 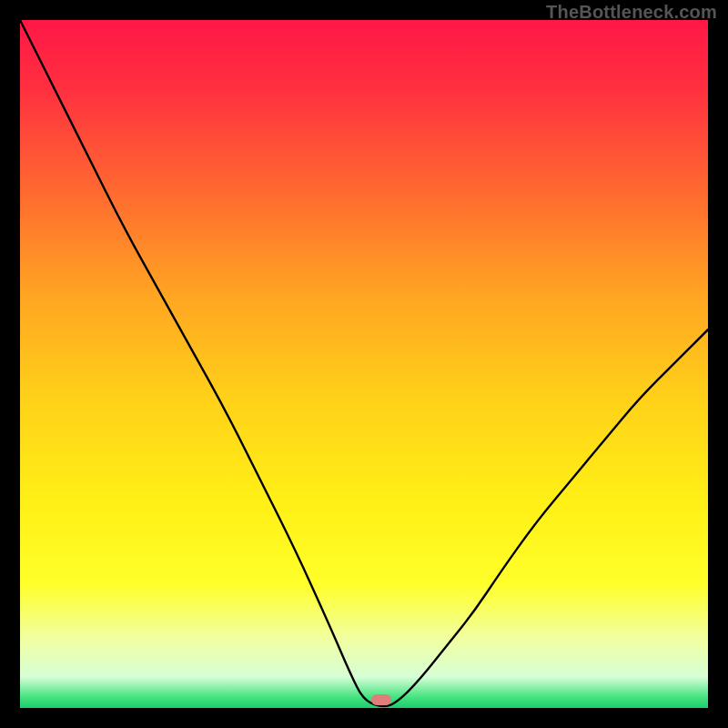 What do you see at coordinates (381, 700) in the screenshot?
I see `optimal-marker` at bounding box center [381, 700].